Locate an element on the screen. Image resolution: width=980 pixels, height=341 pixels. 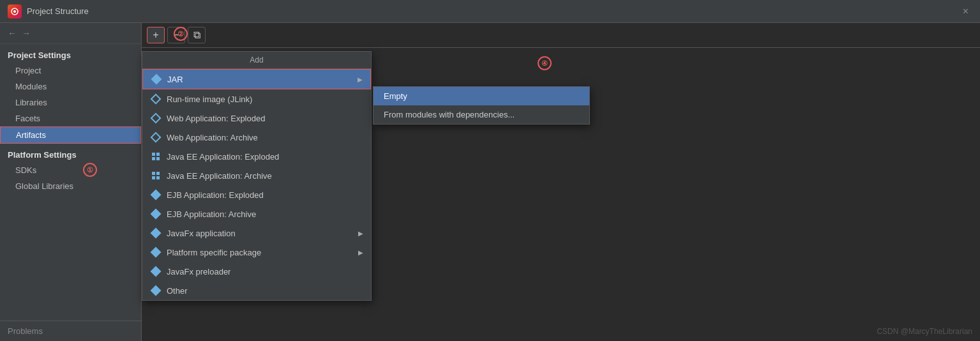
javafx-app-label: JavaFx application is located at coordinates (201, 234).